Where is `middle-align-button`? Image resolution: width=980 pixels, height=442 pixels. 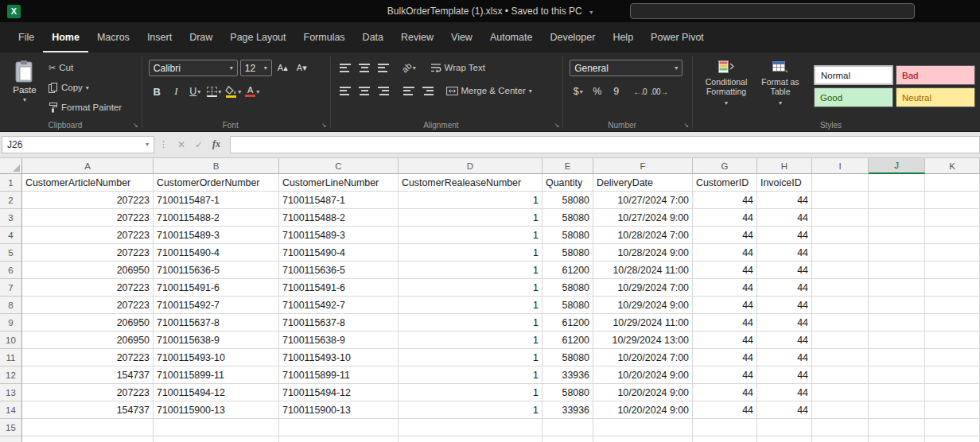 middle-align-button is located at coordinates (364, 68).